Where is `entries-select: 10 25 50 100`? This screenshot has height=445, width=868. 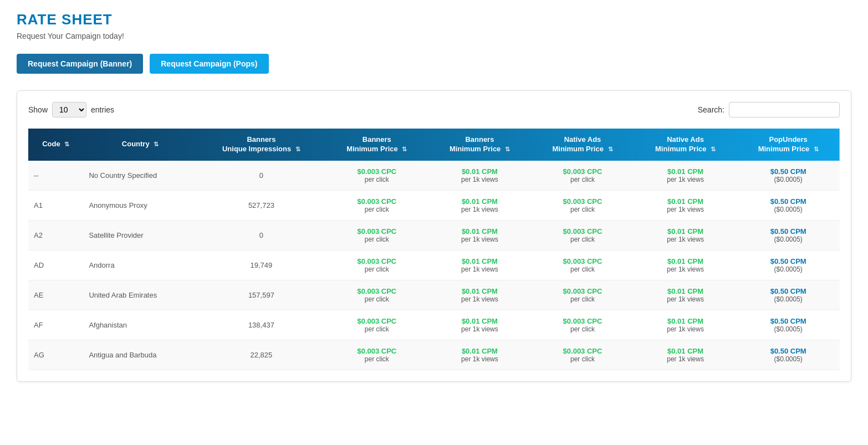
entries-select: 10 25 50 100 is located at coordinates (69, 110).